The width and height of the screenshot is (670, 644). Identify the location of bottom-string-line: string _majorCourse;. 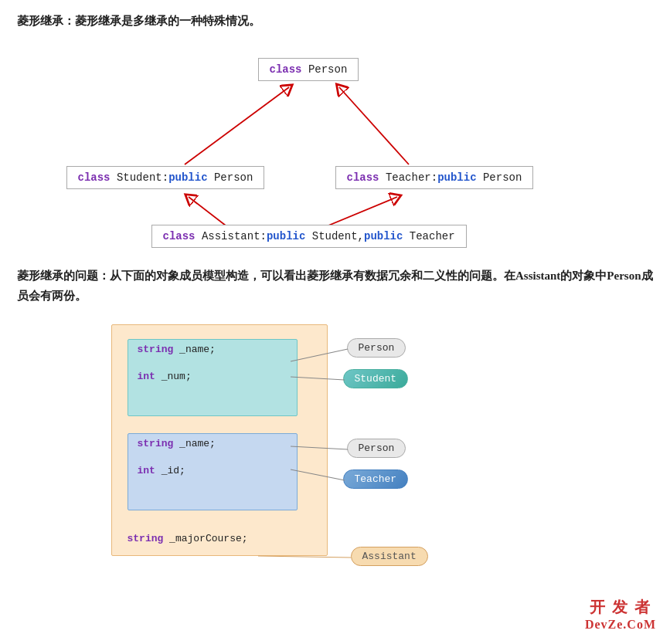
(188, 539).